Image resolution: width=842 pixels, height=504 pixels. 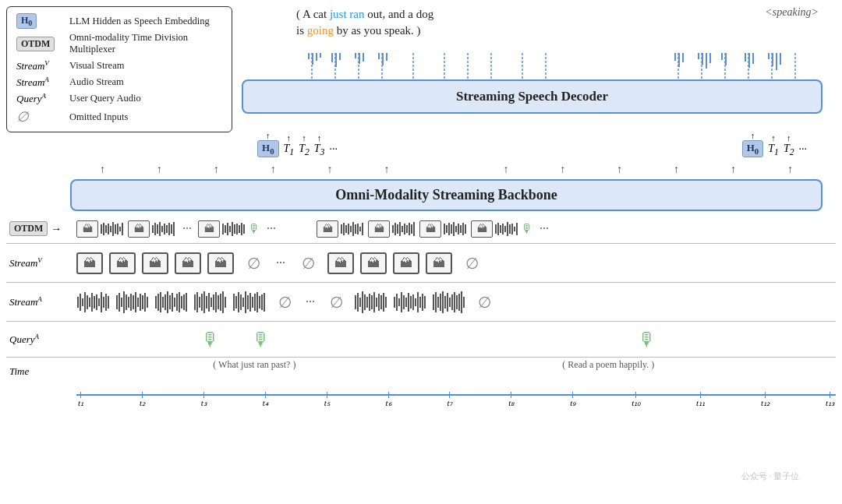 What do you see at coordinates (449, 302) in the screenshot?
I see `wave-a8` at bounding box center [449, 302].